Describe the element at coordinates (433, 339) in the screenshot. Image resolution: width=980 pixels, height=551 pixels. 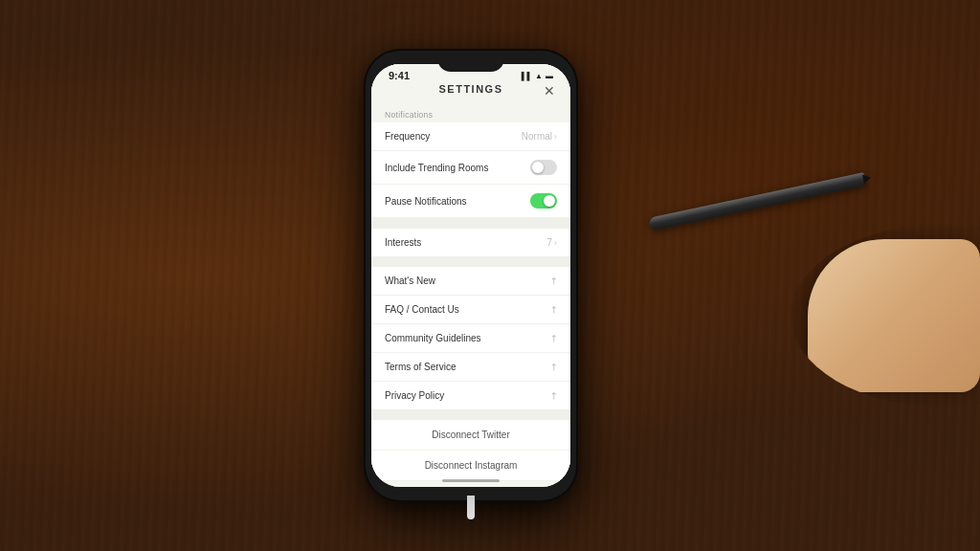
I see `community-guidelines-label: Community Guidelines` at that location.